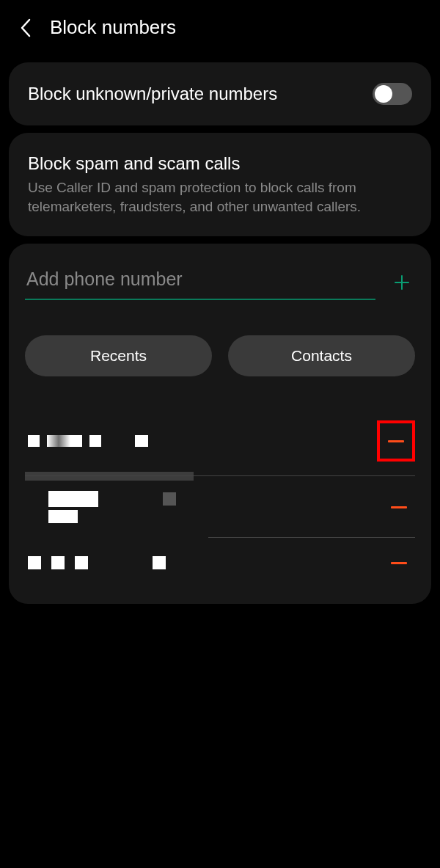 The height and width of the screenshot is (868, 440). I want to click on block-spam-title: Block spam and scam calls, so click(220, 164).